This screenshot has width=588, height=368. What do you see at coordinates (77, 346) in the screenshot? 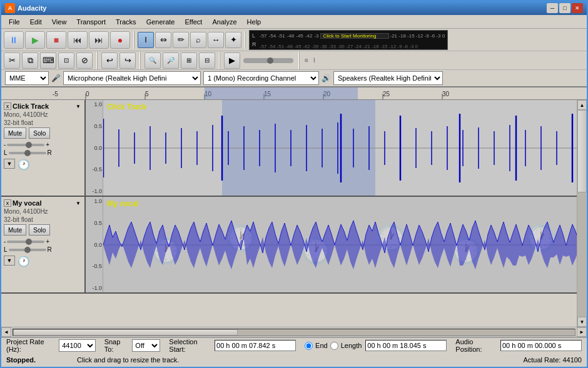
I see `project-rate-select: 44100` at bounding box center [77, 346].